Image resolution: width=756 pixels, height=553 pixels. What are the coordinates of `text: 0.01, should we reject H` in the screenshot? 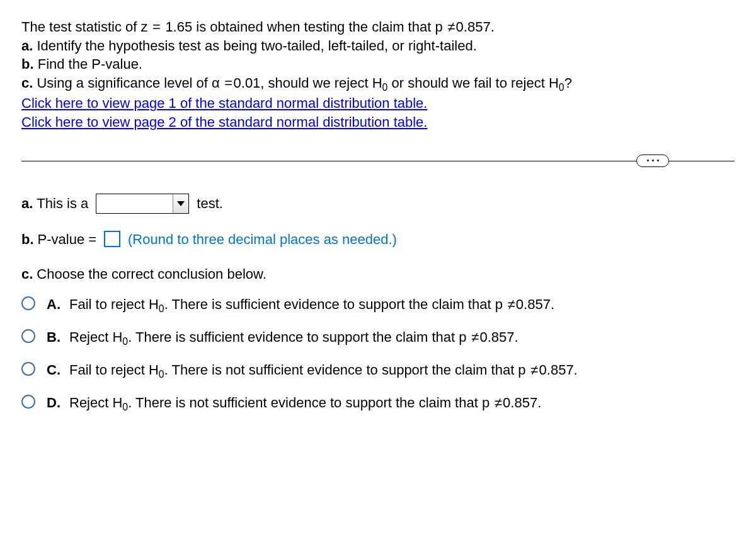 It's located at (308, 83).